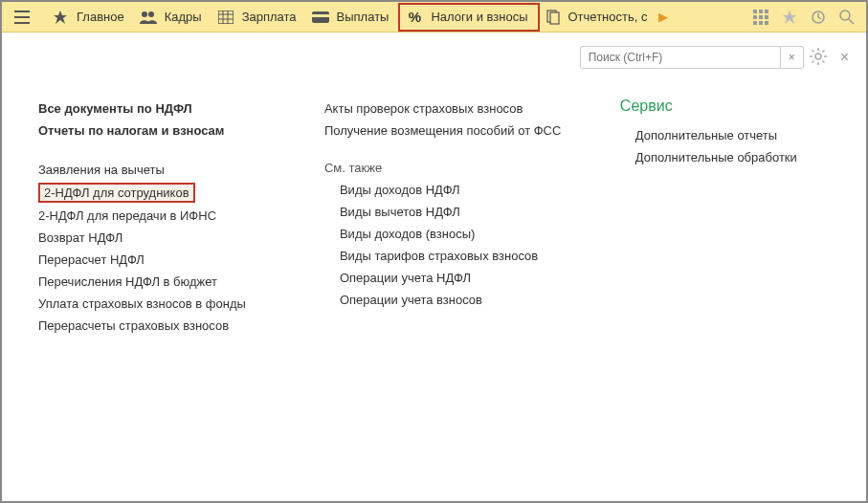 Image resolution: width=868 pixels, height=503 pixels. I want to click on people-icon, so click(148, 17).